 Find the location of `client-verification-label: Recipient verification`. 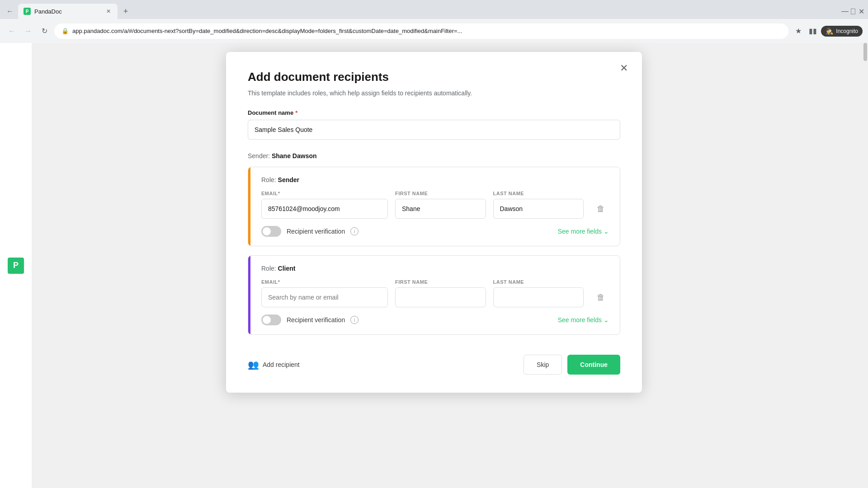

client-verification-label: Recipient verification is located at coordinates (316, 320).